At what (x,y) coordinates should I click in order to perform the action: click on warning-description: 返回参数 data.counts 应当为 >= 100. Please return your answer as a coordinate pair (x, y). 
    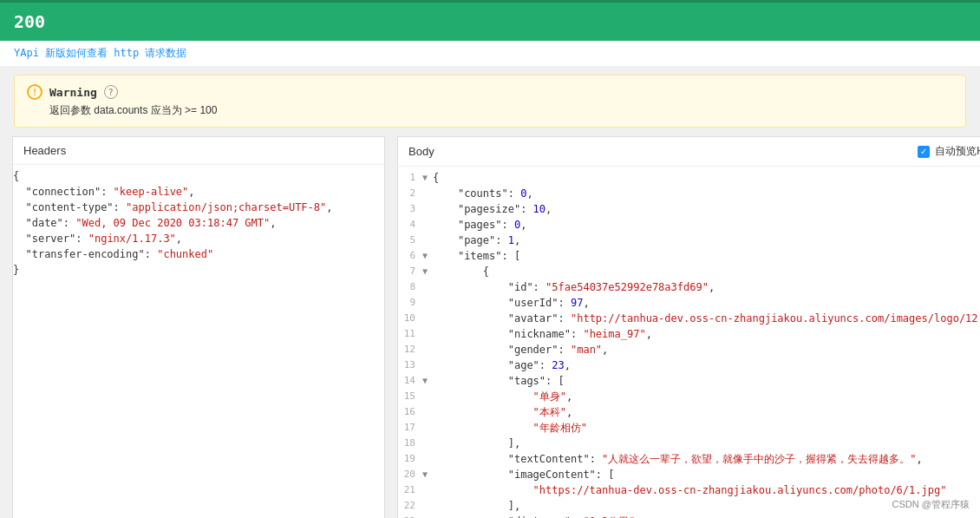
    Looking at the image, I should click on (501, 111).